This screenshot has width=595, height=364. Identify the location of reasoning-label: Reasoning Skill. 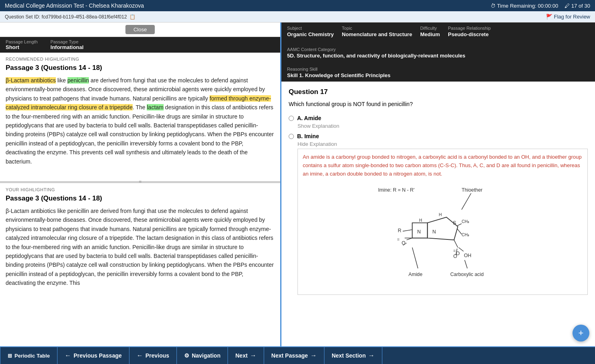
(438, 69).